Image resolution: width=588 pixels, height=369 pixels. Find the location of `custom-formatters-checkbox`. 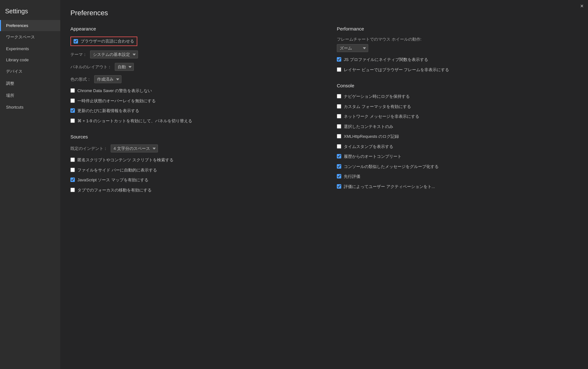

custom-formatters-checkbox is located at coordinates (339, 106).